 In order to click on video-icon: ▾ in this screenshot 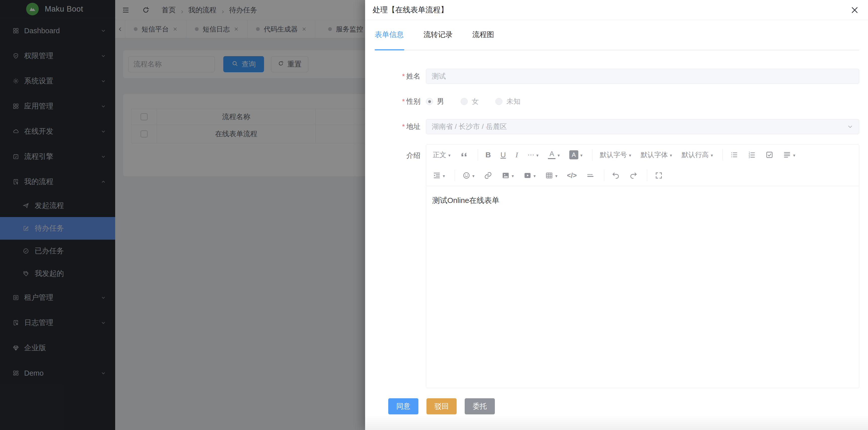, I will do `click(530, 175)`.